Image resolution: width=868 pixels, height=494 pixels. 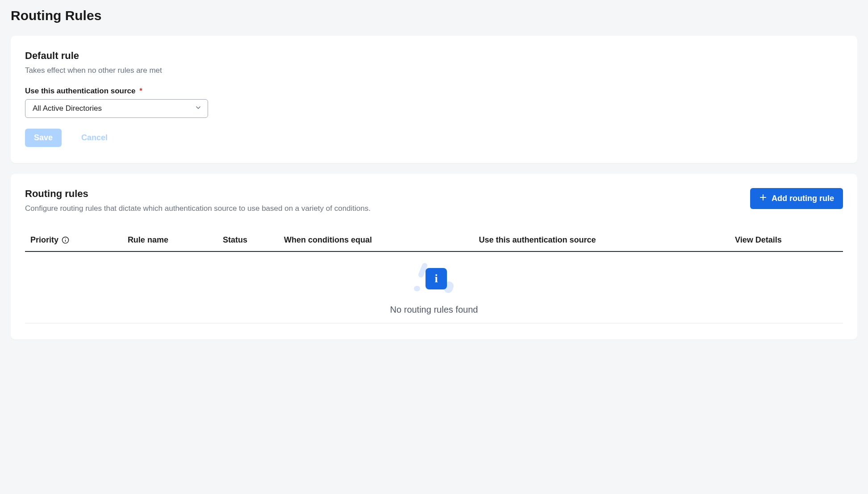 I want to click on auth-source-label-text: Use this authentication source, so click(x=80, y=91).